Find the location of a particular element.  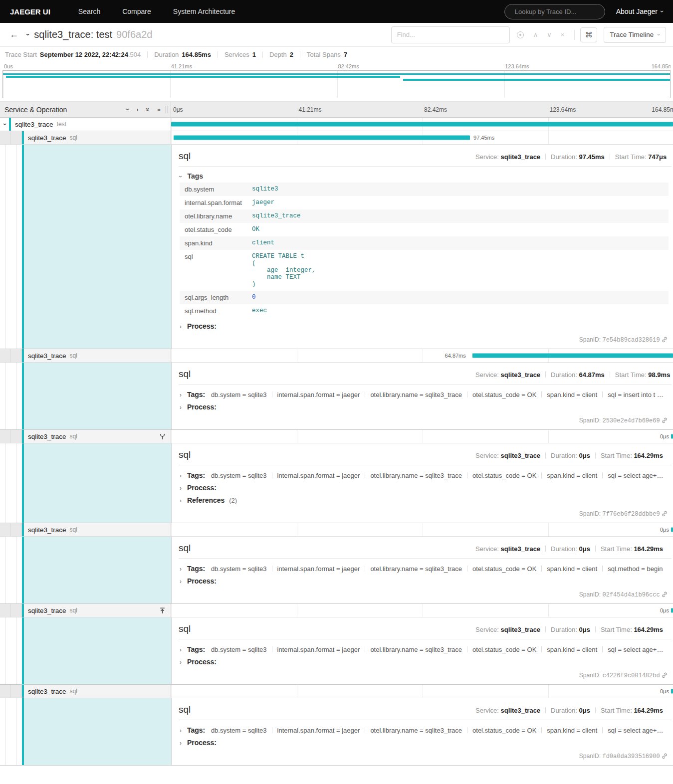

span-duration-label: 0μs is located at coordinates (665, 530).